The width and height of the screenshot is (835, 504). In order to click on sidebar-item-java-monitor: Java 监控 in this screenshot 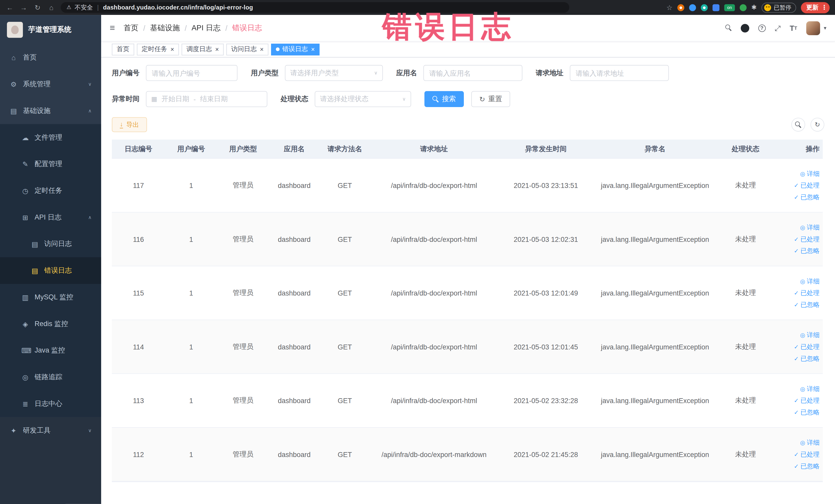, I will do `click(50, 350)`.